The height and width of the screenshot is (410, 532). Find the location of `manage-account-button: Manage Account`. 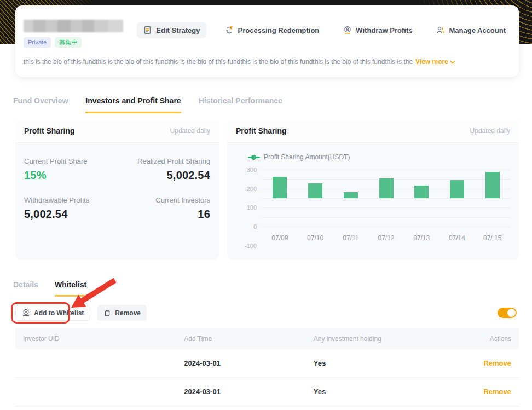

manage-account-button: Manage Account is located at coordinates (471, 30).